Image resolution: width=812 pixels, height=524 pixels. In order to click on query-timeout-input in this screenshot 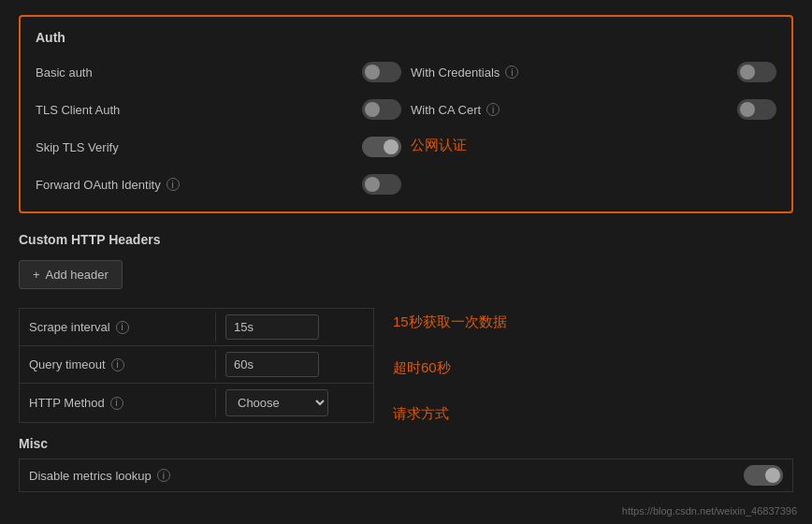, I will do `click(272, 365)`.